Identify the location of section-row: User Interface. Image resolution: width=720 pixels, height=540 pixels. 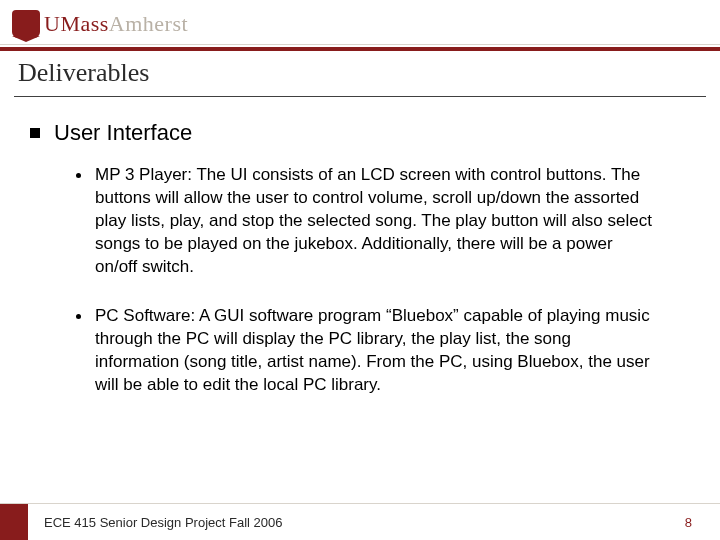
(360, 133).